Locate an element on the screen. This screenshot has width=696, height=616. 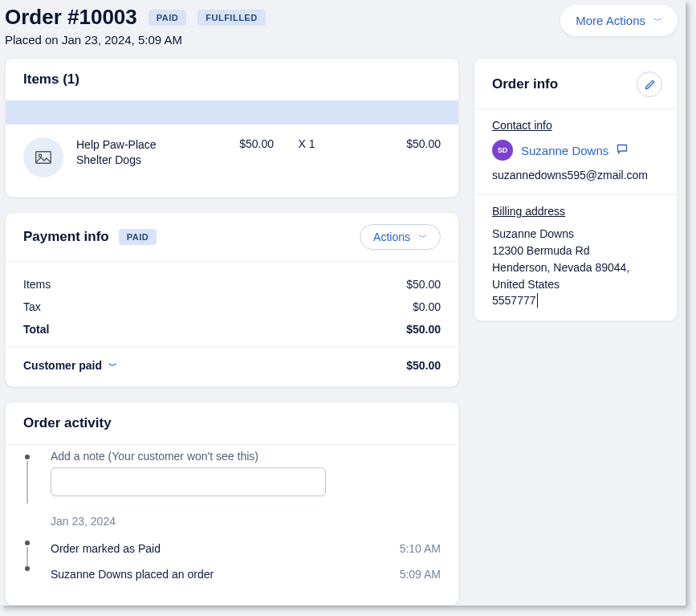
payment-paid-badge: PAID is located at coordinates (138, 237).